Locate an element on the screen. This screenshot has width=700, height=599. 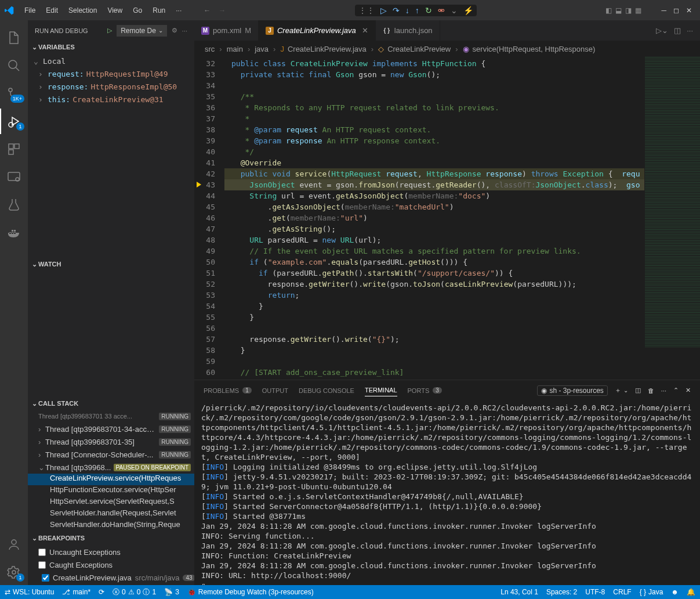
thread-row: ›Thread [qtp399683701-34-acce...RUNNING is located at coordinates (111, 429).